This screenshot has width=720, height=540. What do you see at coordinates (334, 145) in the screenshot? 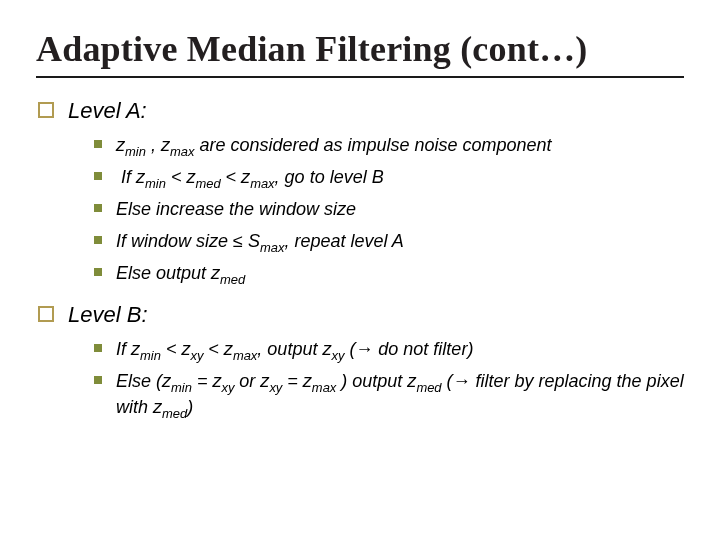
I see `item-text: zmin , zmax are considered as impulse no…` at bounding box center [334, 145].